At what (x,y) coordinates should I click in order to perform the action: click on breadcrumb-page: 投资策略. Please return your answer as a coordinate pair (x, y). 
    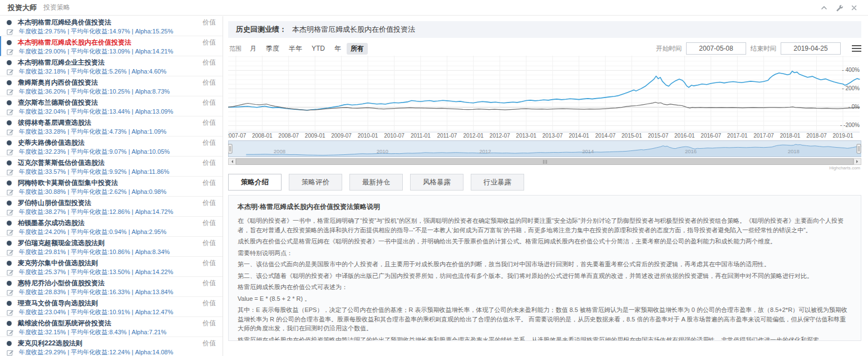
    Looking at the image, I should click on (57, 8).